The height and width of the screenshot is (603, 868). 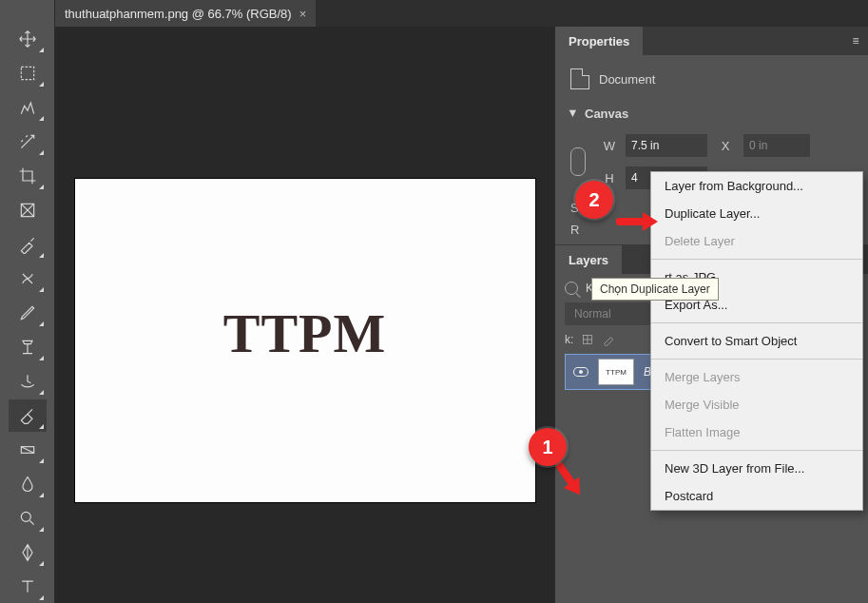 I want to click on canvas-artwork-text: TTPM, so click(x=305, y=333).